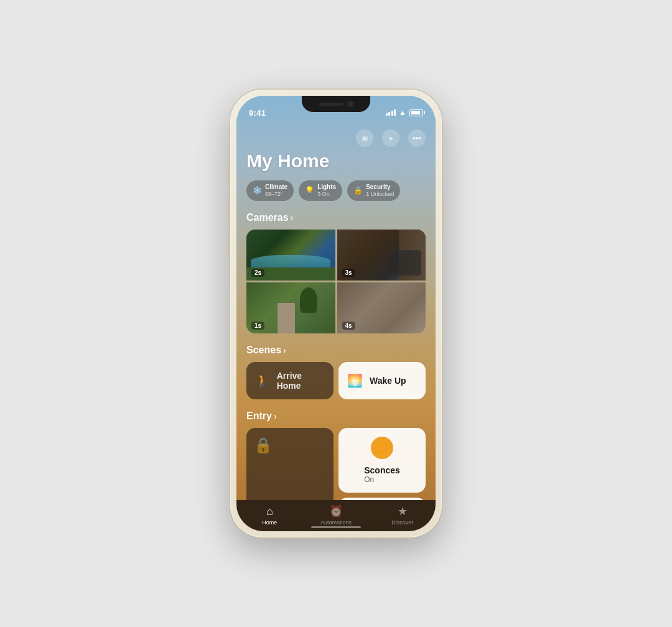  What do you see at coordinates (270, 515) in the screenshot?
I see `tab-home: ⌂ Home` at bounding box center [270, 515].